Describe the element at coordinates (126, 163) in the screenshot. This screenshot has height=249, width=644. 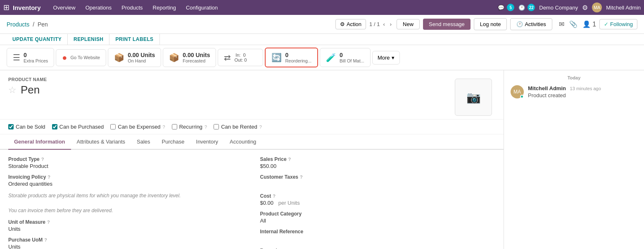
I see `product-type-field: Product Type ? Storable Product` at that location.